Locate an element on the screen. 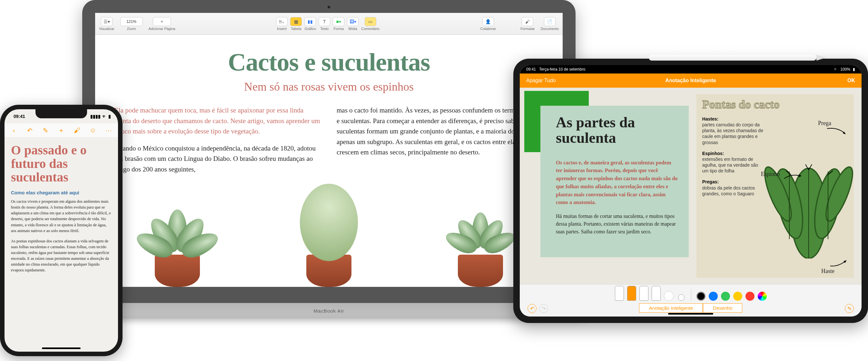 The image size is (868, 361). color-green is located at coordinates (725, 296).